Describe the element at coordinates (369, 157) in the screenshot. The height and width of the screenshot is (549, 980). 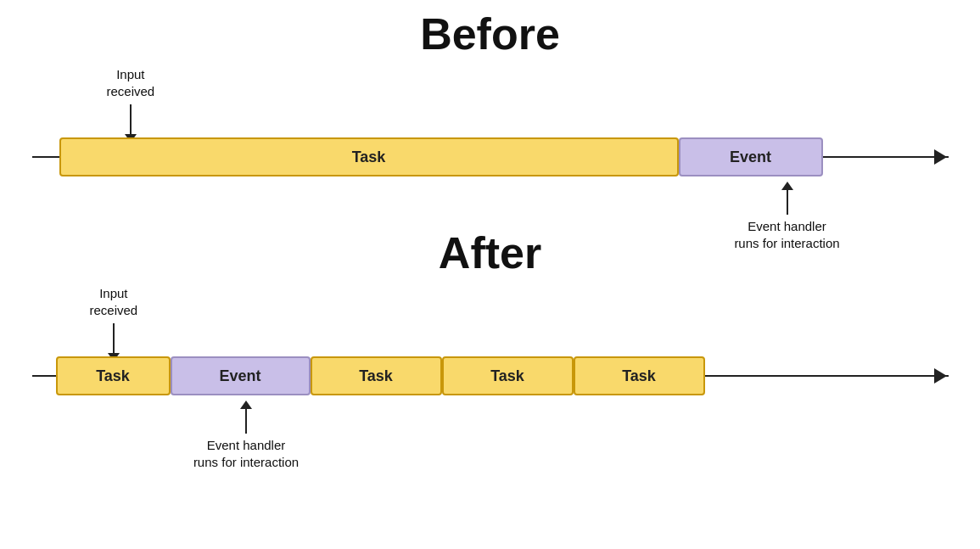
I see `before-task-box: Task` at that location.